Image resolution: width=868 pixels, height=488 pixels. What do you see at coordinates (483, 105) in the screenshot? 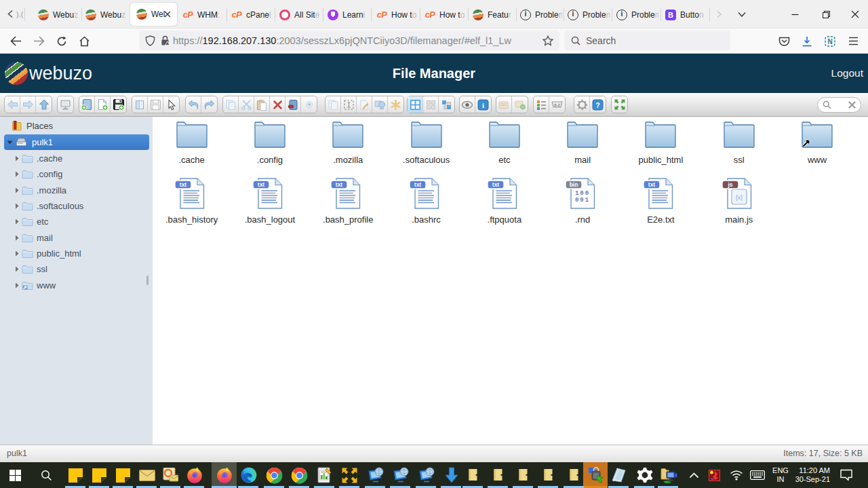
I see `svg-text: i` at bounding box center [483, 105].